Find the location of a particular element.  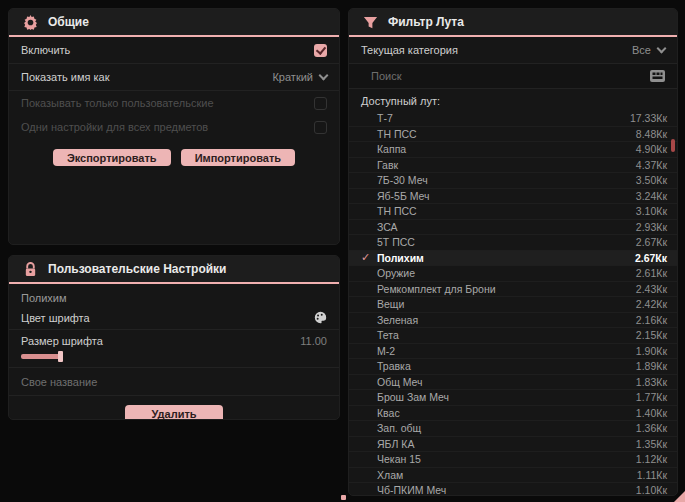

show-name-dropdown: Краткий is located at coordinates (300, 77).